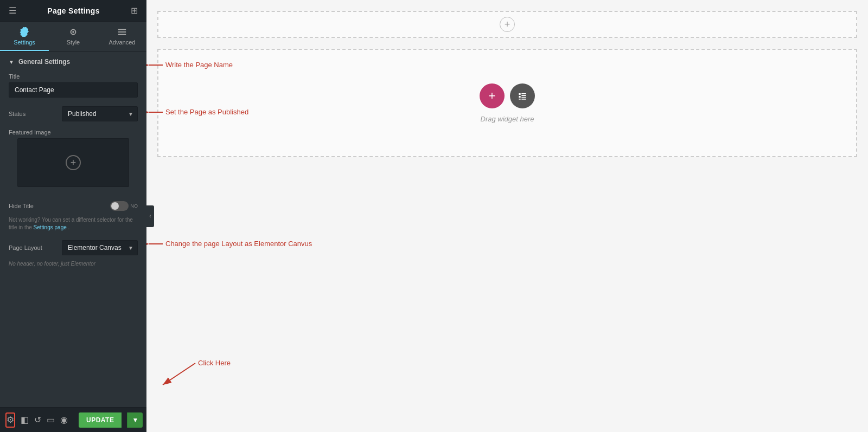 The image size is (868, 432). Describe the element at coordinates (73, 162) in the screenshot. I see `featured-image-group: Featured Image +` at that location.